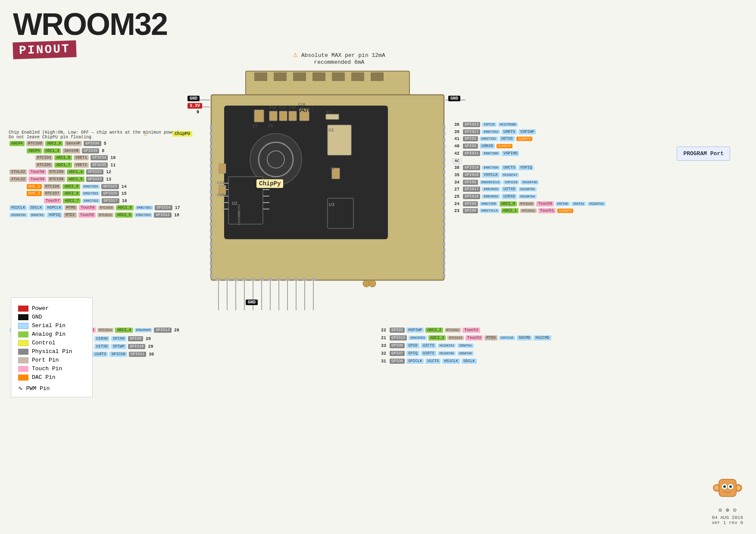 This screenshot has width=756, height=534. Describe the element at coordinates (49, 326) in the screenshot. I see `legend-label-serial: Serial Pin` at that location.